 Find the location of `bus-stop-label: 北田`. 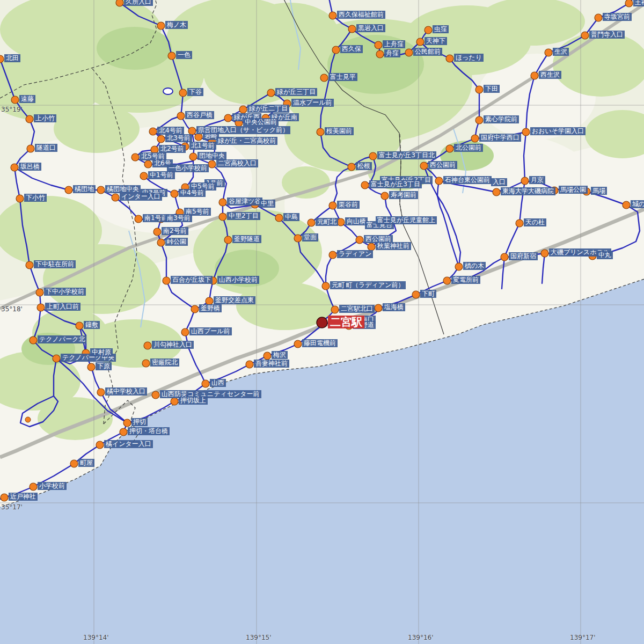

bus-stop-label: 北田 is located at coordinates (12, 58).